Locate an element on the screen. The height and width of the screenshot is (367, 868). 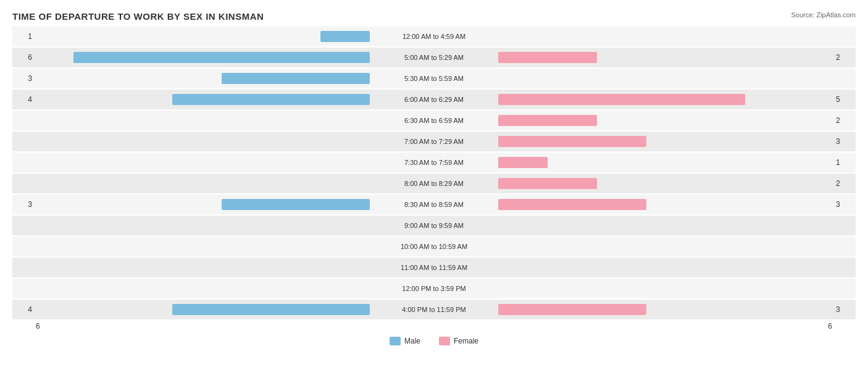
source-label: Source: ZipAtlas.com is located at coordinates (824, 15).